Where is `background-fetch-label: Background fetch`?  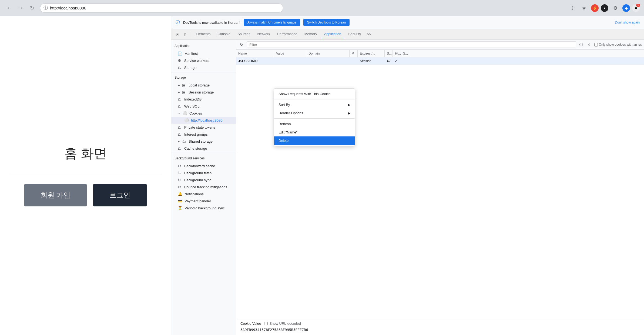 background-fetch-label: Background fetch is located at coordinates (198, 173).